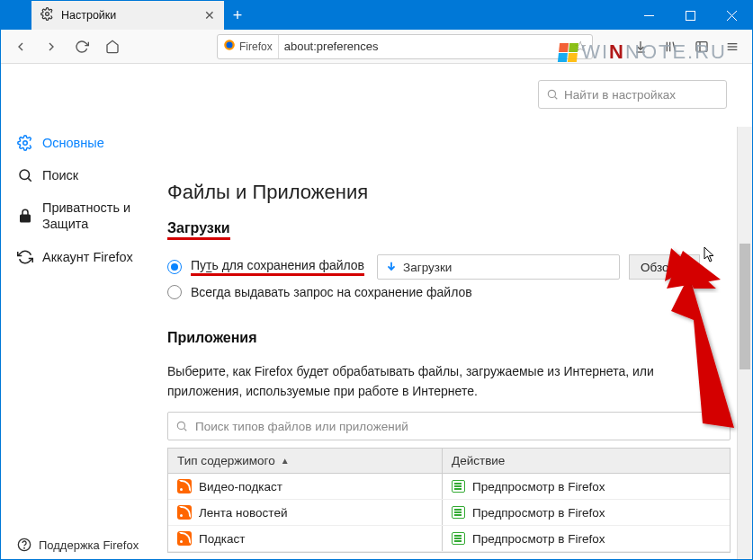  What do you see at coordinates (405, 47) in the screenshot?
I see `address-bar: Firefox ☆` at bounding box center [405, 47].